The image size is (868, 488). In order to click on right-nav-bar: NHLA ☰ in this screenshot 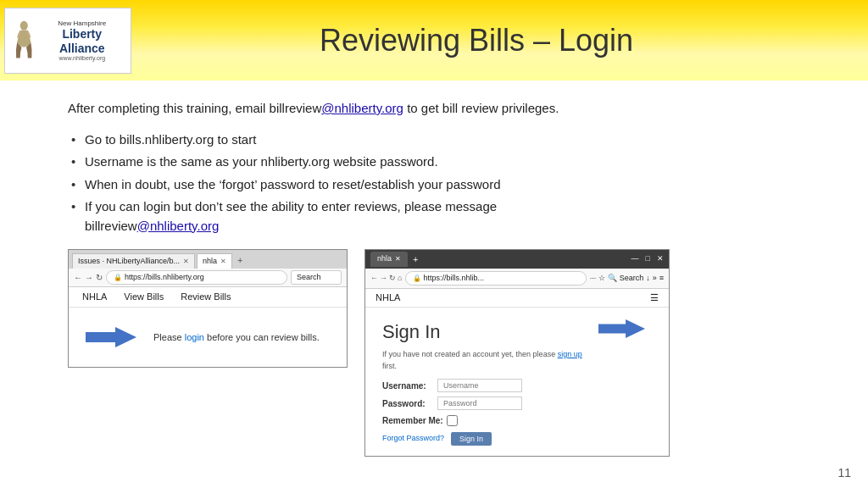, I will do `click(517, 298)`.